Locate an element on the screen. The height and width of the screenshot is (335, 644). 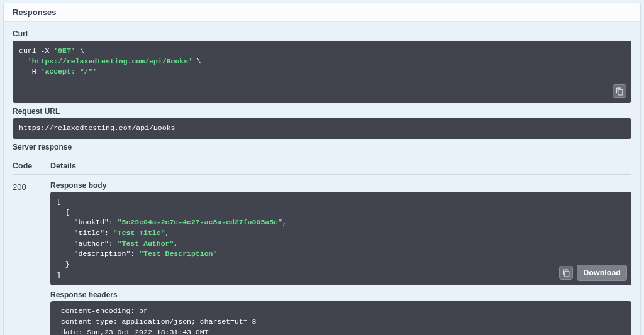
response-code: 200 is located at coordinates (31, 186).